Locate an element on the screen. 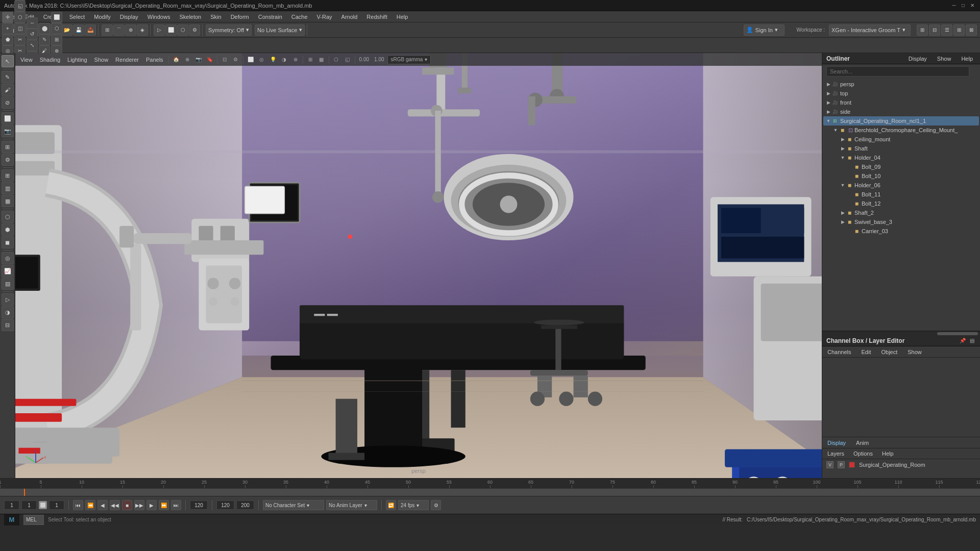  tree-item: ◼Bolt_09 is located at coordinates (901, 167).